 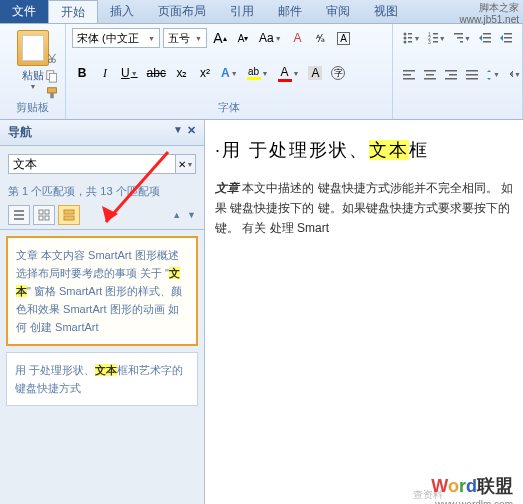 What do you see at coordinates (462, 38) in the screenshot?
I see `multilevel-button: ▼` at bounding box center [462, 38].